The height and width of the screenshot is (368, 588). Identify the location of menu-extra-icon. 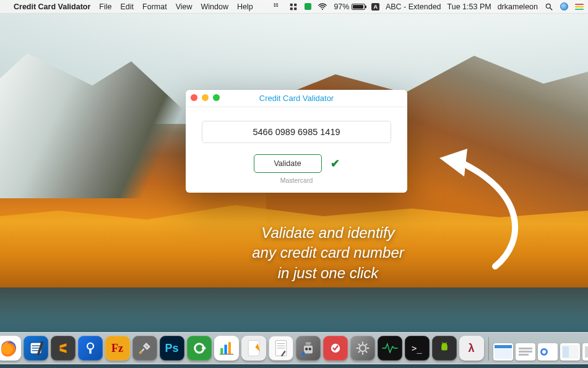
(293, 7).